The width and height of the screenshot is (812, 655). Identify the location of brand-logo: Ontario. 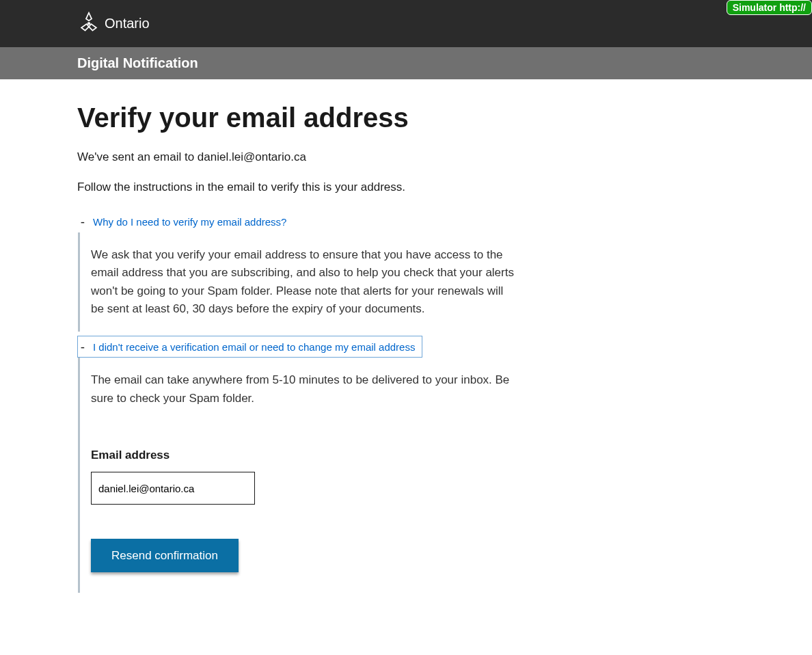
(113, 24).